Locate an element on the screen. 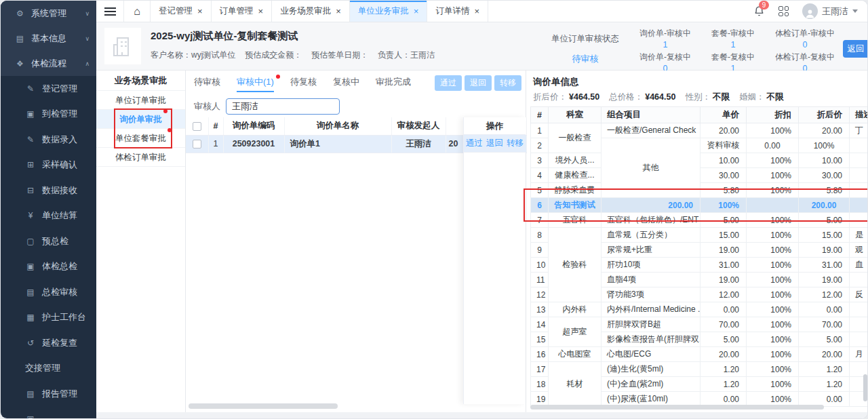 Image resolution: width=868 pixels, height=419 pixels. workbench-icon: ▦ is located at coordinates (31, 317).